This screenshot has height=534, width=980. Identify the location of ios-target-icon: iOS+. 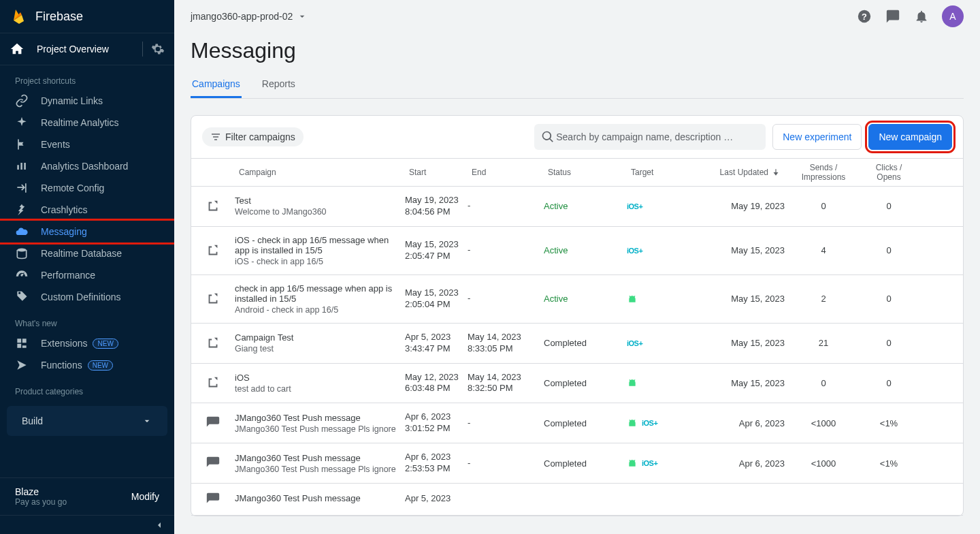
(649, 463).